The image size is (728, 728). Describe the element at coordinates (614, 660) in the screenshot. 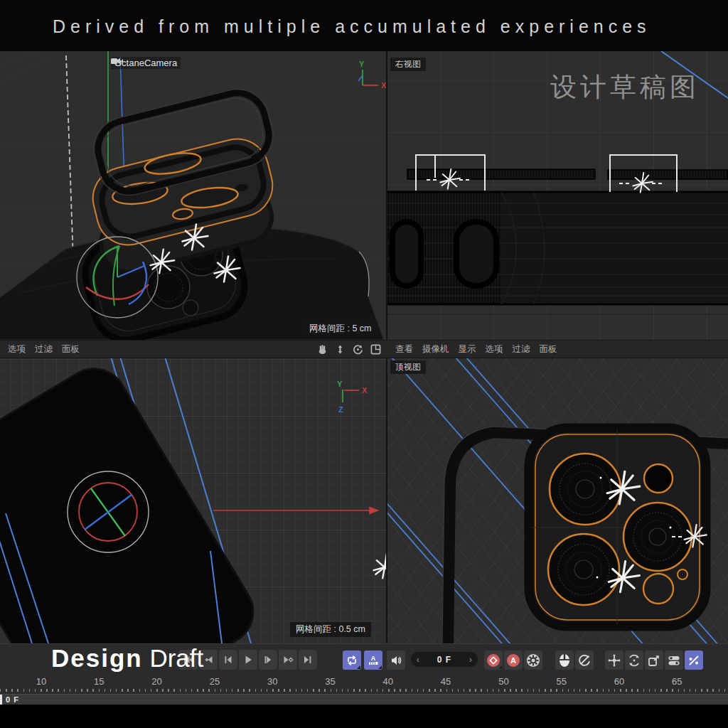

I see `record-position-toggle` at that location.